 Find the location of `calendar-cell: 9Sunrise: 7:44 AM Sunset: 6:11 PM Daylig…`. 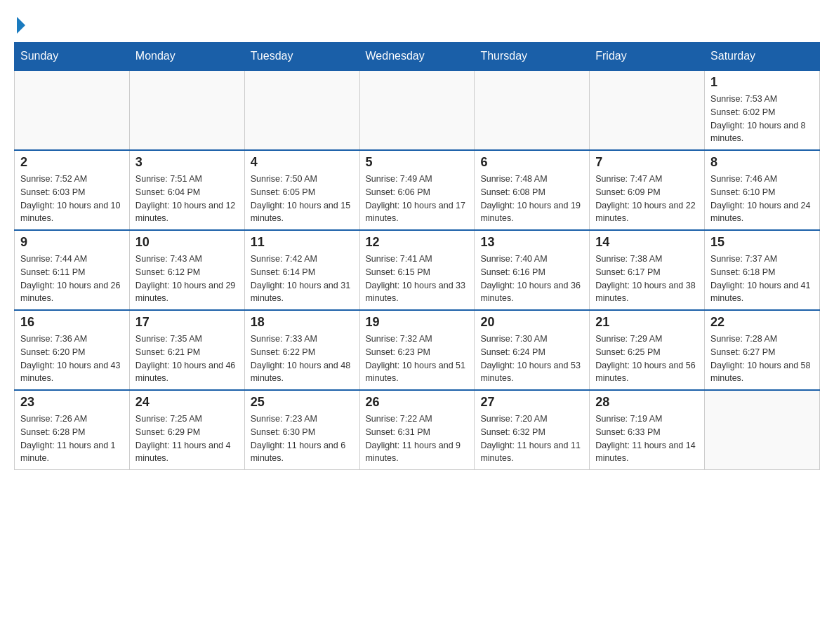

calendar-cell: 9Sunrise: 7:44 AM Sunset: 6:11 PM Daylig… is located at coordinates (72, 270).